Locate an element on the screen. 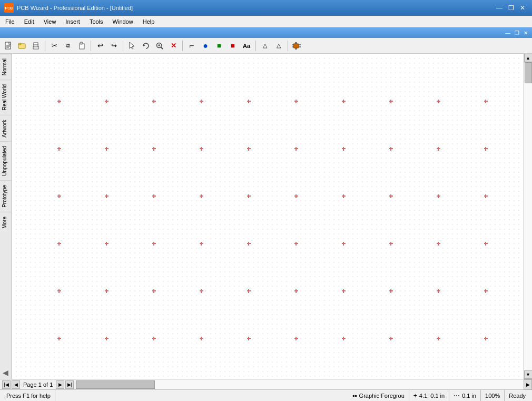 This screenshot has width=532, height=401. page-next-button: ▶ is located at coordinates (60, 385).